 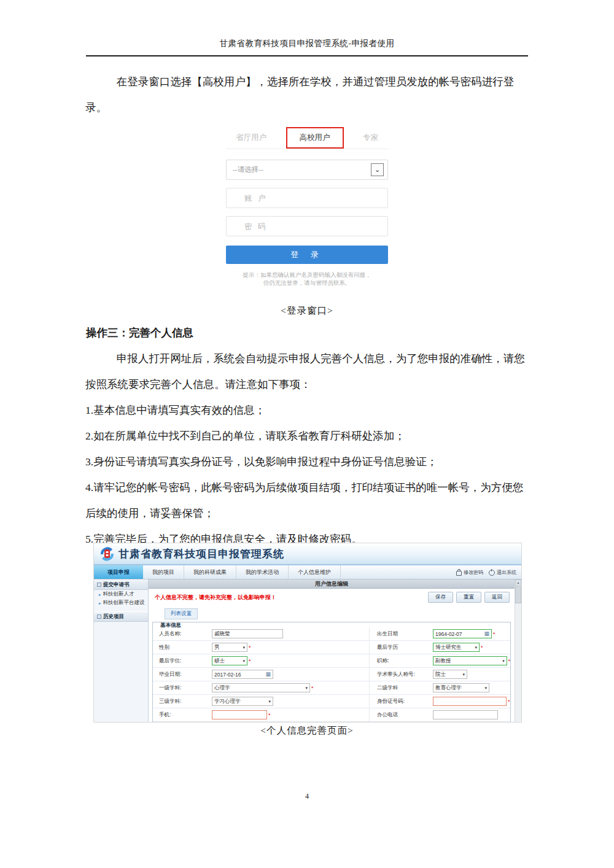 What do you see at coordinates (163, 572) in the screenshot?
I see `nav-tab-my-projects: 我的项目` at bounding box center [163, 572].